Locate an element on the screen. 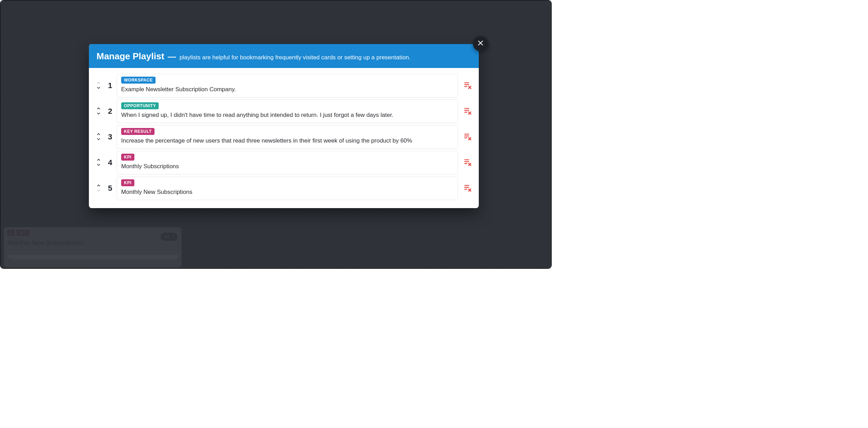 The width and height of the screenshot is (868, 428). row-ordinal: 3 is located at coordinates (110, 137).